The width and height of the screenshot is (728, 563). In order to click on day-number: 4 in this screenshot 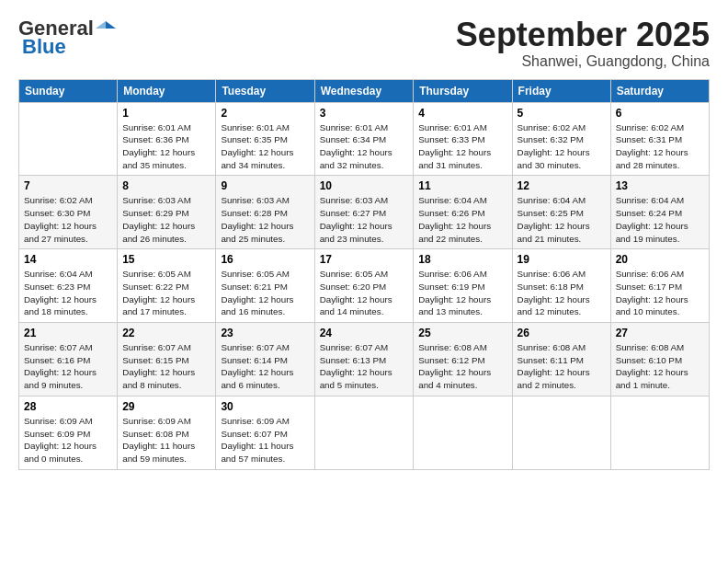, I will do `click(462, 113)`.